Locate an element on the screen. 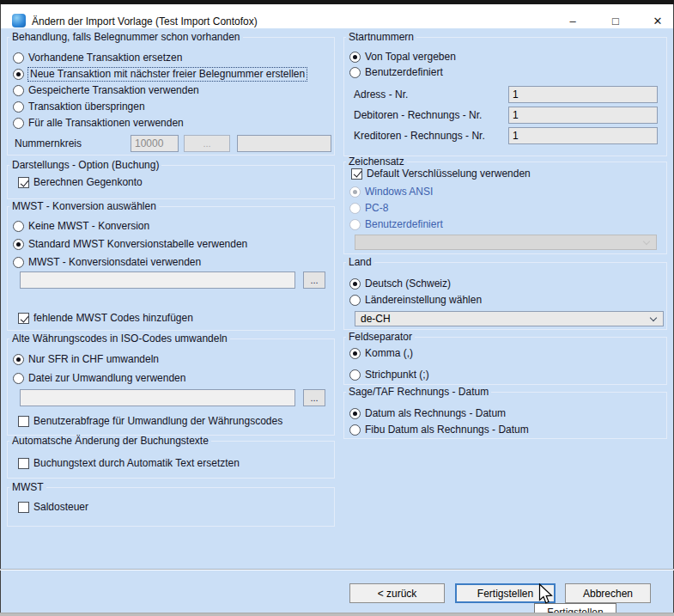 The height and width of the screenshot is (616, 674). group-zeichensatz: Zeichensatz Default Verschlüsselung verw… is located at coordinates (505, 208).